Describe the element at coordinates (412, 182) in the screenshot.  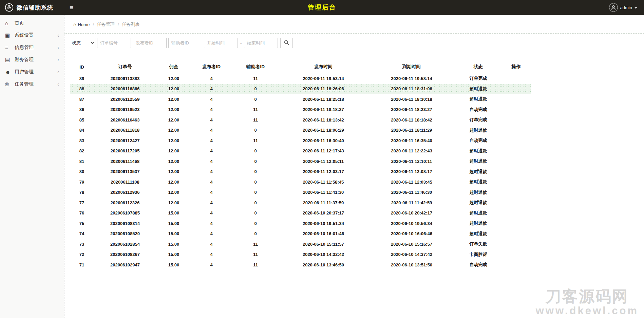
I see `cell-expire-time: 2020-06-11 12:03:45` at that location.